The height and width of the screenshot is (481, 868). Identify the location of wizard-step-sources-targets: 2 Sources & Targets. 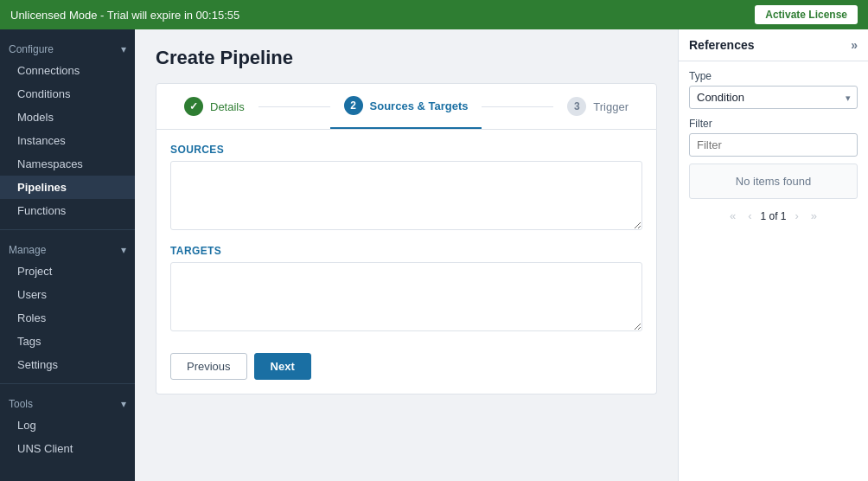
(406, 106).